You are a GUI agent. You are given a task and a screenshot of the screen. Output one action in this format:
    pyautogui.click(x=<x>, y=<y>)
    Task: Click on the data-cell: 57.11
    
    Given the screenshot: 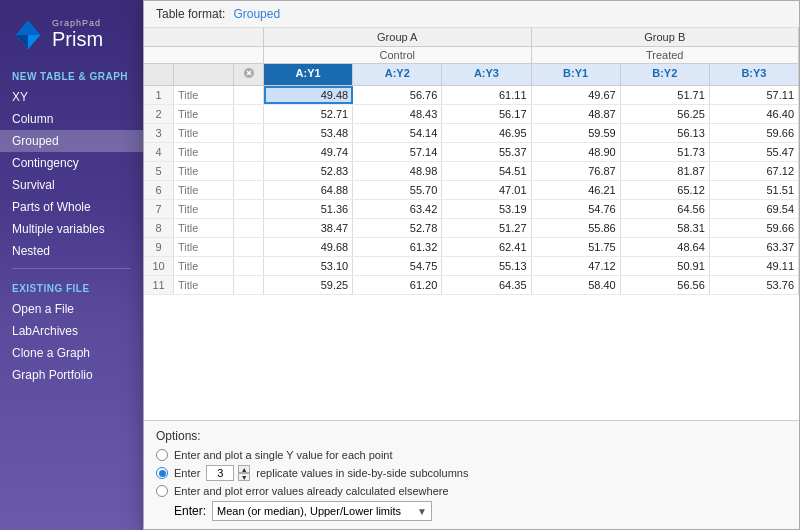 What is the action you would take?
    pyautogui.click(x=754, y=95)
    